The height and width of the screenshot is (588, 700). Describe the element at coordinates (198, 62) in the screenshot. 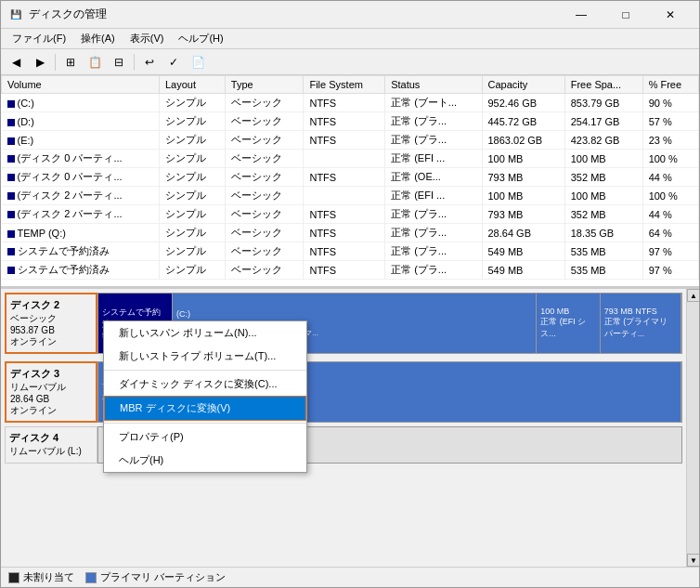

I see `toolbar-btn-6: 📄` at that location.